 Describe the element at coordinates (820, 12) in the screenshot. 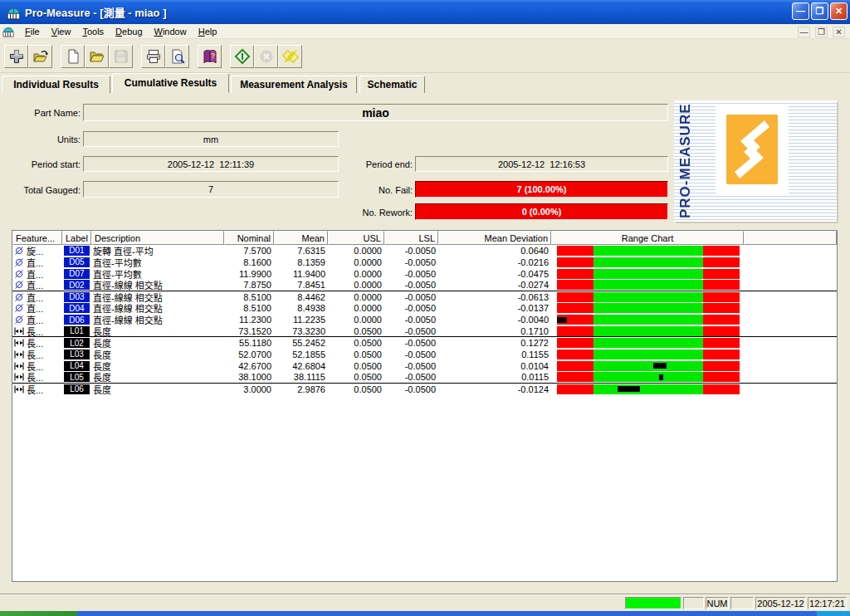

I see `restore-button: ❐` at that location.